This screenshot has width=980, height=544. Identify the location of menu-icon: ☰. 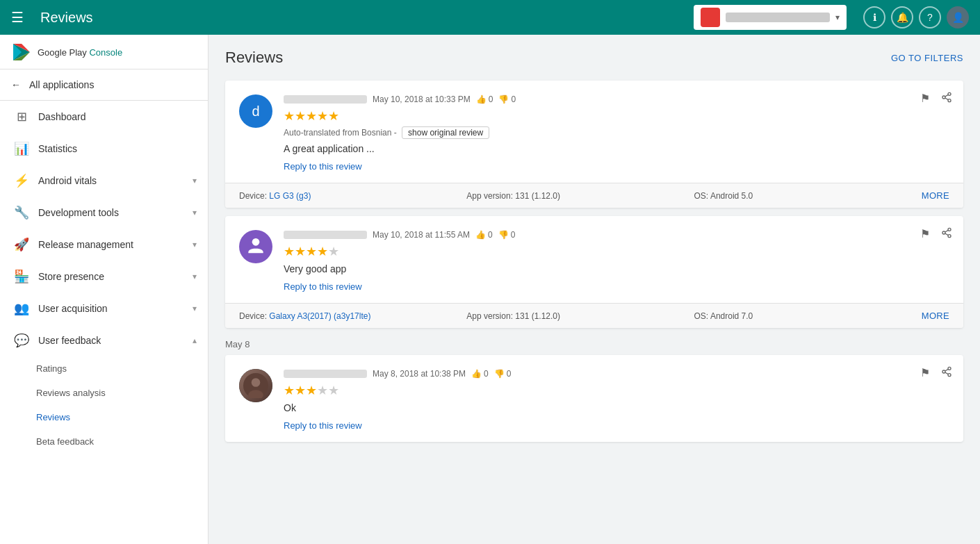
(17, 17).